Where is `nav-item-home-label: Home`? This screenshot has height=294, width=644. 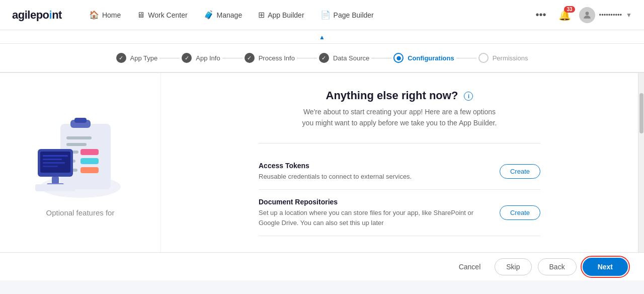
nav-item-home-label: Home is located at coordinates (112, 15).